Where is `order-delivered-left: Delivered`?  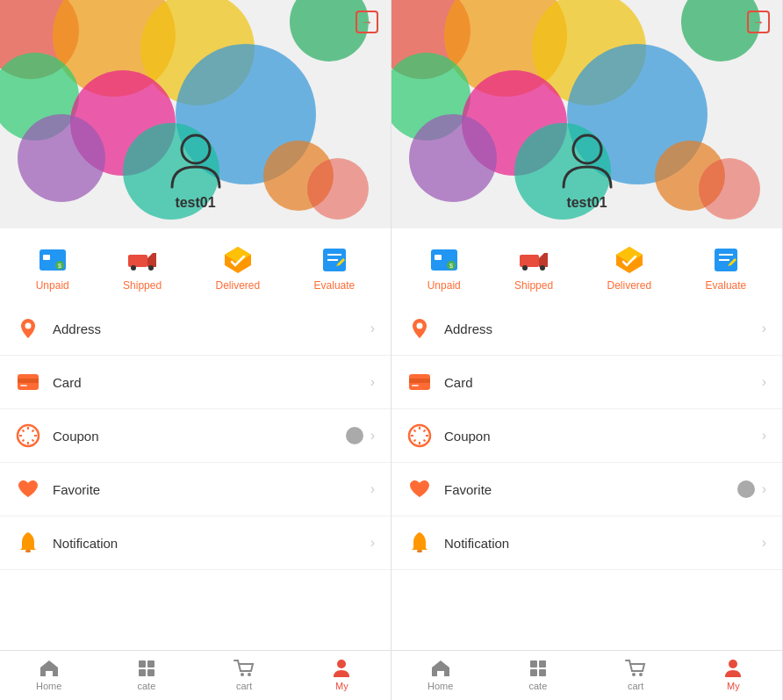 order-delivered-left: Delivered is located at coordinates (239, 268).